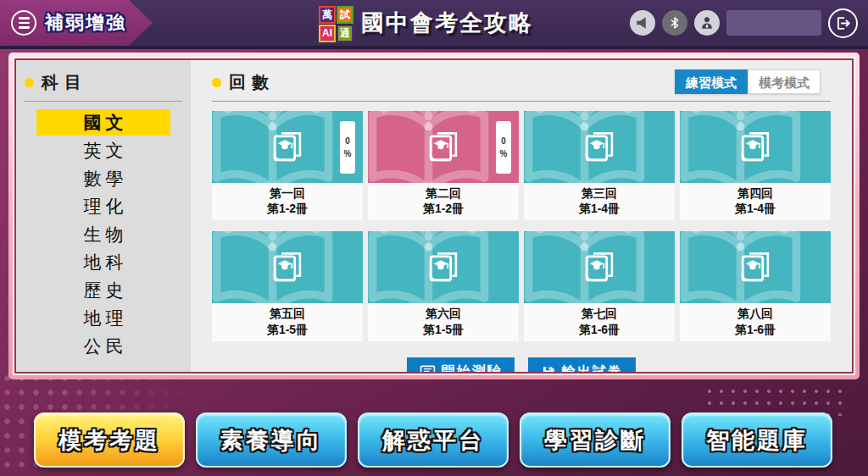 Image resolution: width=868 pixels, height=476 pixels. What do you see at coordinates (599, 202) in the screenshot?
I see `round-card-label: 第三回 第1-4冊` at bounding box center [599, 202].